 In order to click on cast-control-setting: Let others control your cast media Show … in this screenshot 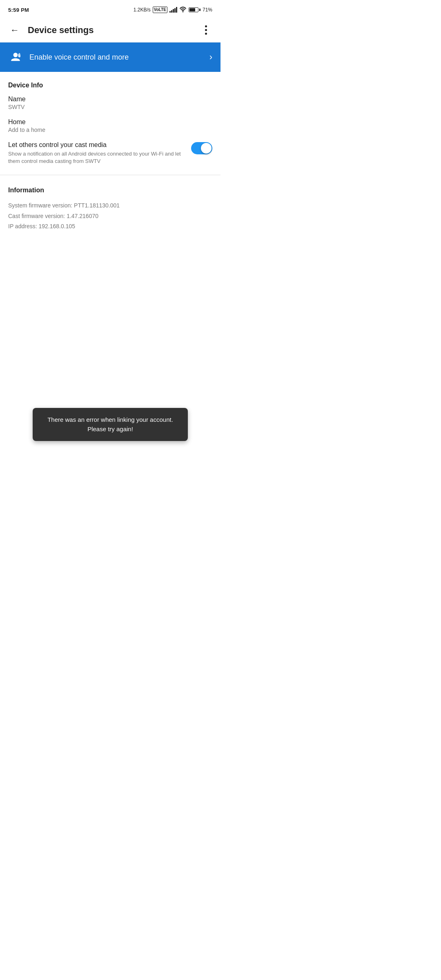, I will do `click(110, 153)`.